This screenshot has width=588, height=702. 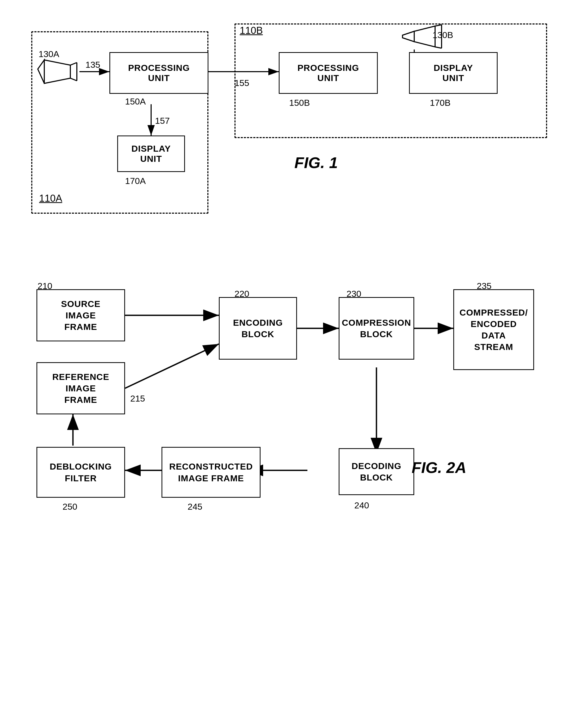 What do you see at coordinates (251, 31) in the screenshot?
I see `label-110B: 110B` at bounding box center [251, 31].